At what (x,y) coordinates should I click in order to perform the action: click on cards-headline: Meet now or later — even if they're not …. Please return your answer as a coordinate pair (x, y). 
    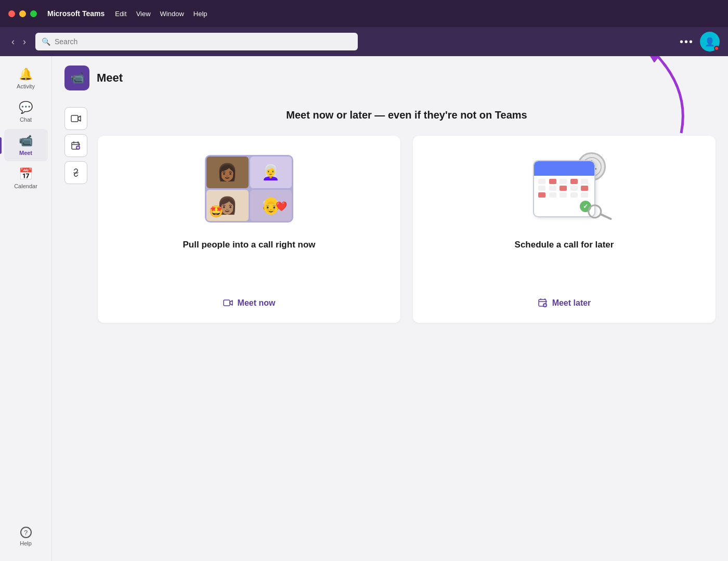
    Looking at the image, I should click on (407, 116).